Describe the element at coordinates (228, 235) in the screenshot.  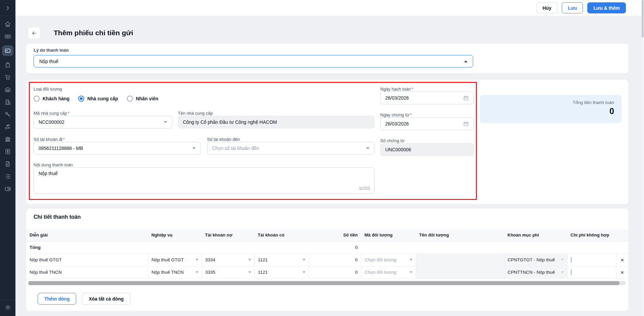
I see `col-debit-account: Tài khoản nợ` at that location.